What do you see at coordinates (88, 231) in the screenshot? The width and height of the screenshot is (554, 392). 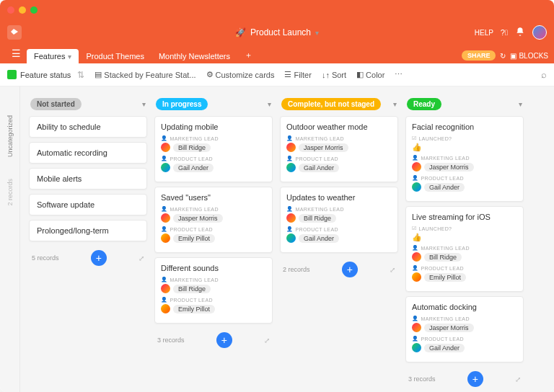 I see `card: Prolonged/long-term` at bounding box center [88, 231].